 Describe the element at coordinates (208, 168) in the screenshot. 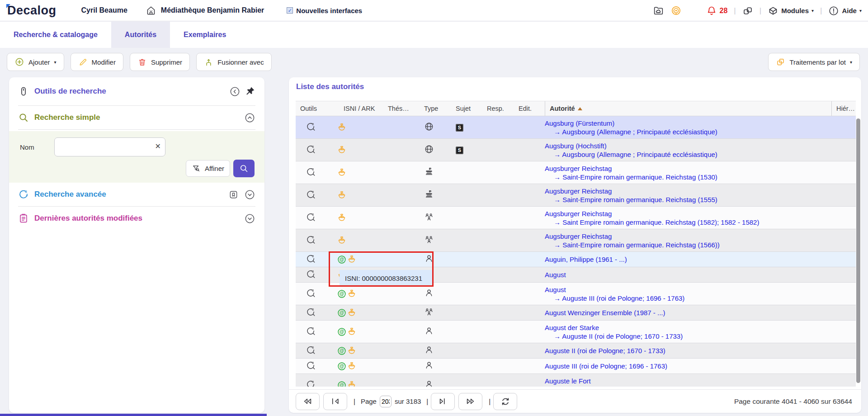

I see `refine-button: Affiner` at that location.